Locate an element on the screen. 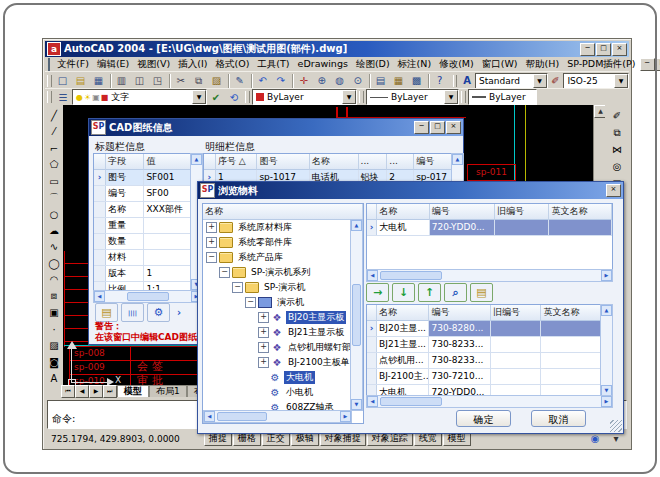  tool-palettes-icon: ▩ is located at coordinates (417, 80).